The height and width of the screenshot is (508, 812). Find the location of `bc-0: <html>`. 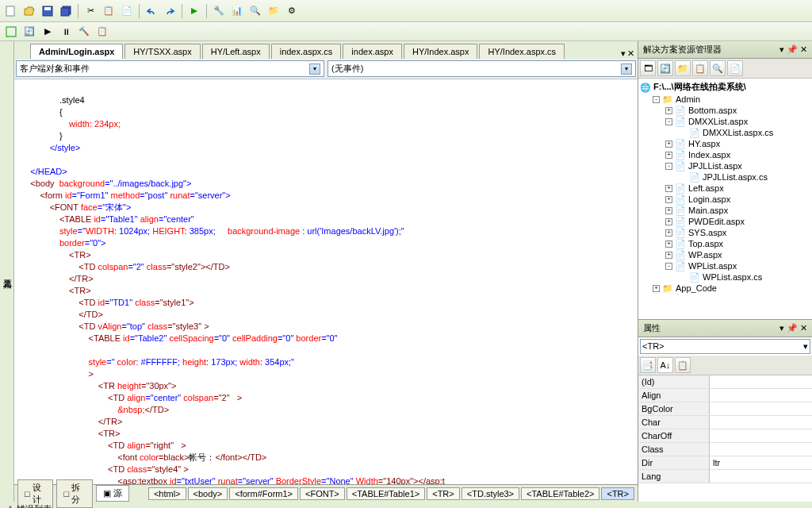

bc-0: <html> is located at coordinates (167, 494).